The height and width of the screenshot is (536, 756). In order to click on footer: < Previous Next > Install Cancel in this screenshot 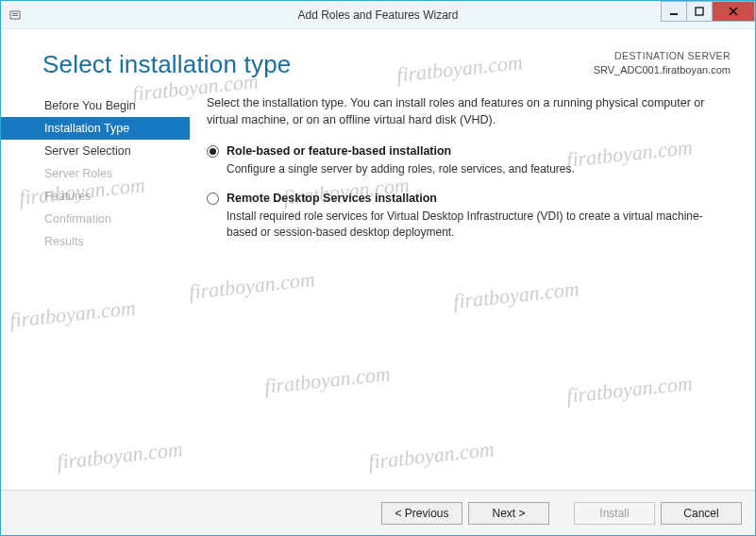, I will do `click(378, 512)`.